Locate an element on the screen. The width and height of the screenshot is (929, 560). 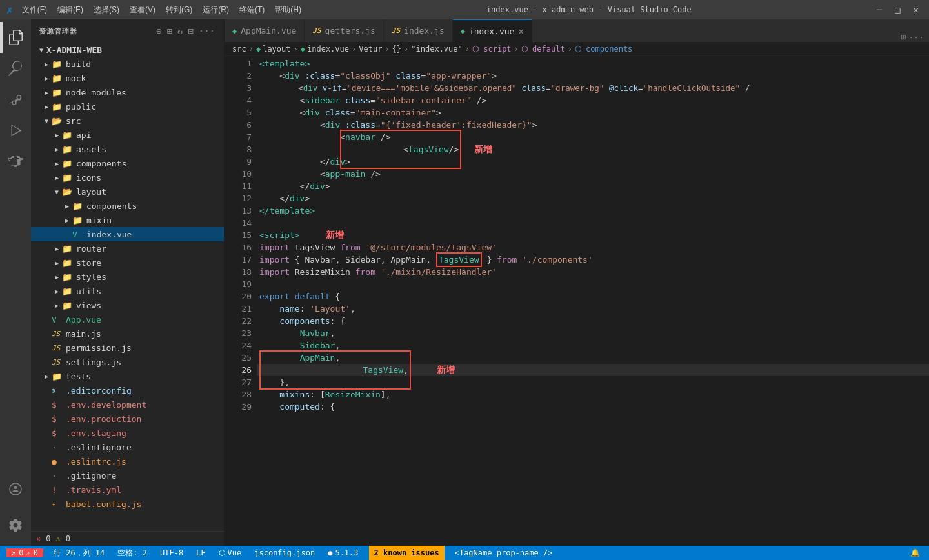
tree-item-layout-index-vue: V index.vue is located at coordinates (128, 234).